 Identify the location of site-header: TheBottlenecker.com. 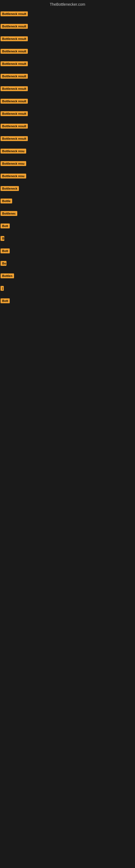
(68, 4).